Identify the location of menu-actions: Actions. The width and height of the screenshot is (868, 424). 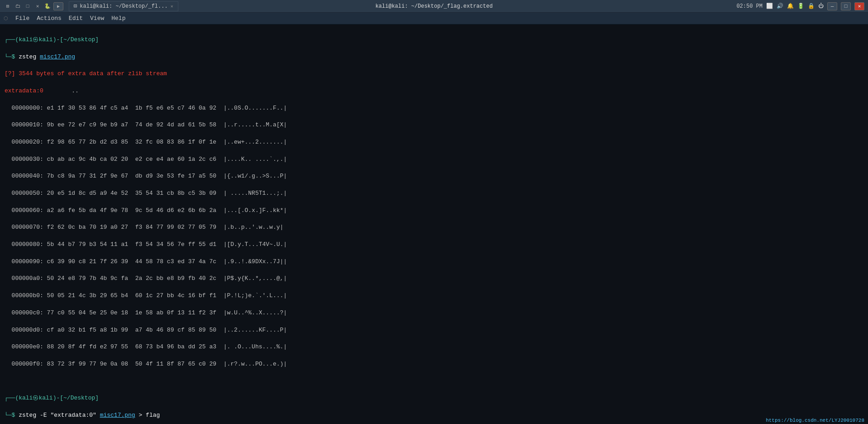
(49, 18).